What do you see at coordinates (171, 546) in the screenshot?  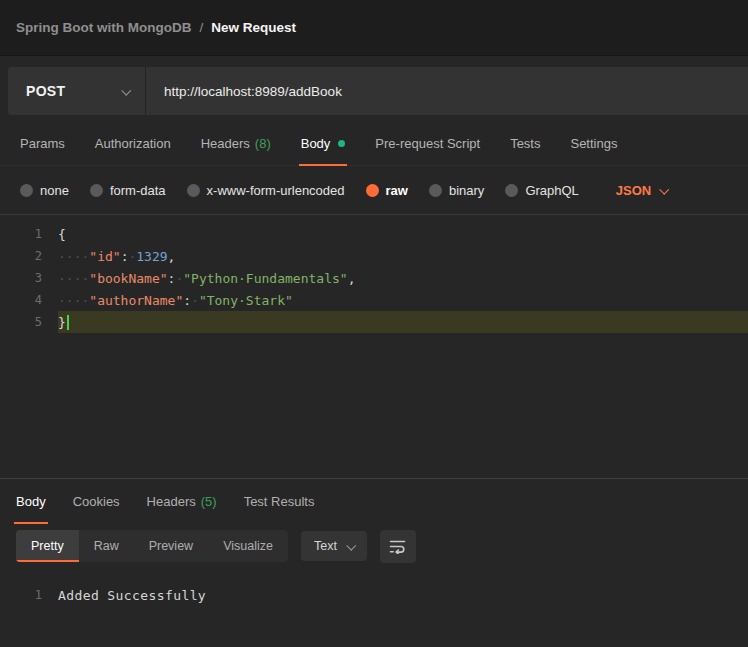 I see `view-preview-button: Preview` at bounding box center [171, 546].